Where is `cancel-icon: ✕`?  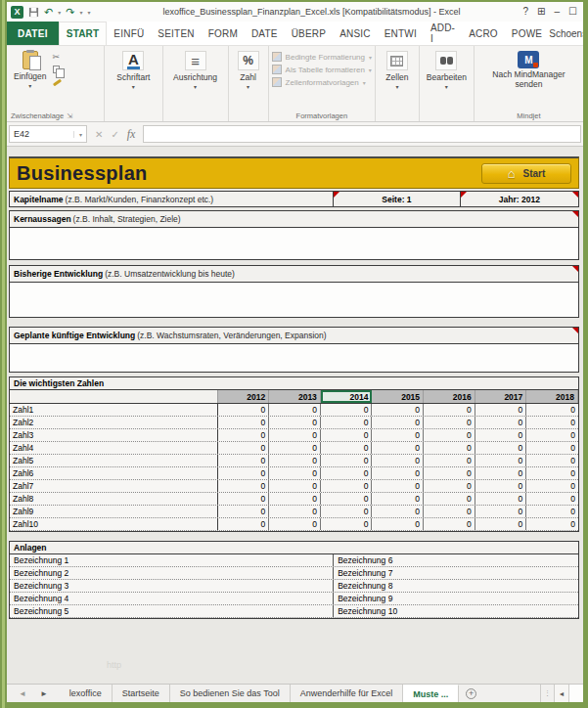 cancel-icon: ✕ is located at coordinates (99, 135).